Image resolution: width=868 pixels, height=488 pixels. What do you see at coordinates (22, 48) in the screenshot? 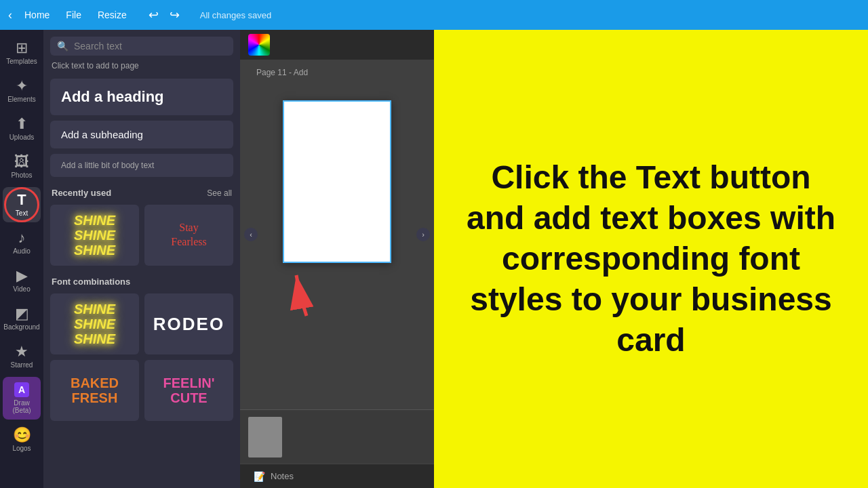
I see `templates-icon: ⊞` at bounding box center [22, 48].